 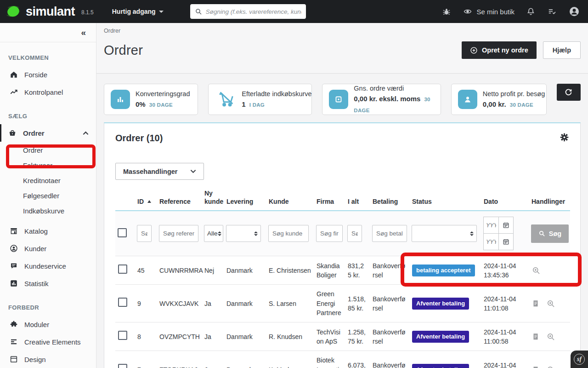 I want to click on sidebar-collapse-button: «, so click(x=84, y=33).